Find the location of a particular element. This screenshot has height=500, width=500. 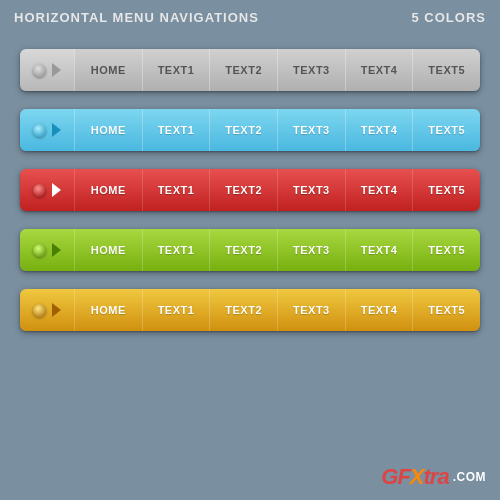

nav-items-gray: HOME TEXT1 TEXT2 TEXT3 TEXT4 TEXT5 is located at coordinates (277, 70).